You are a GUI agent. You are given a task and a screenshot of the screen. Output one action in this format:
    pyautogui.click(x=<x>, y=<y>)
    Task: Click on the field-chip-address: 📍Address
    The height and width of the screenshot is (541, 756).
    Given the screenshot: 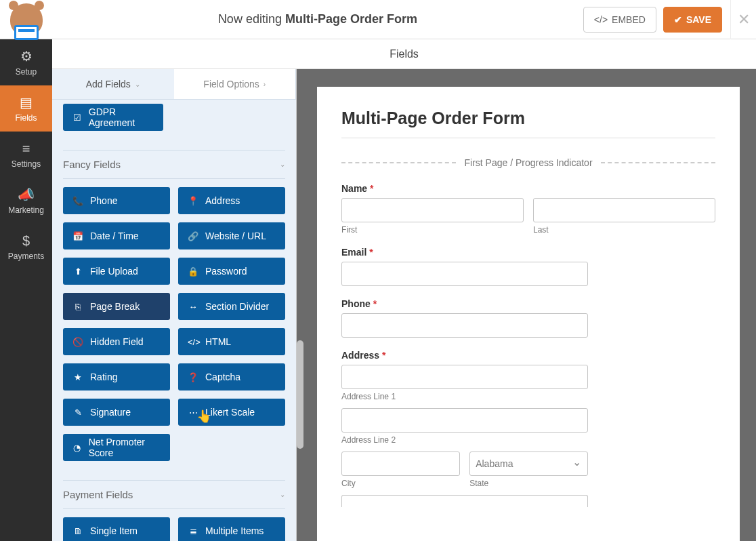 What is the action you would take?
    pyautogui.click(x=232, y=201)
    